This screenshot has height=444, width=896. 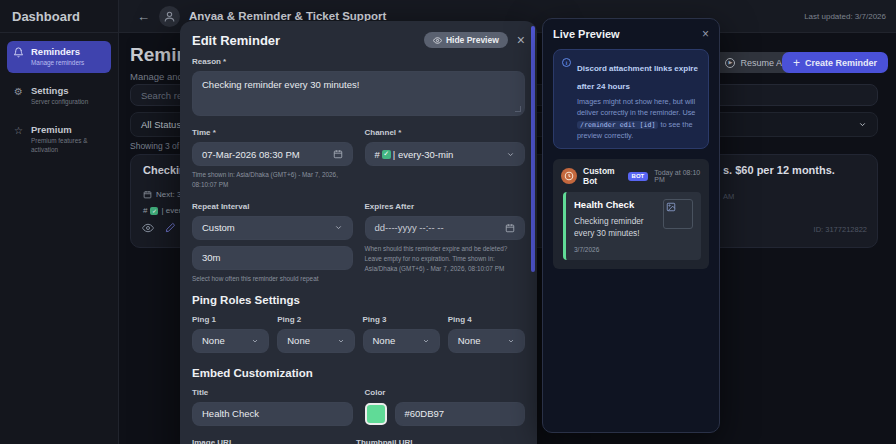 I want to click on notice-text: Discord attachment links expire after 24…, so click(x=638, y=99).